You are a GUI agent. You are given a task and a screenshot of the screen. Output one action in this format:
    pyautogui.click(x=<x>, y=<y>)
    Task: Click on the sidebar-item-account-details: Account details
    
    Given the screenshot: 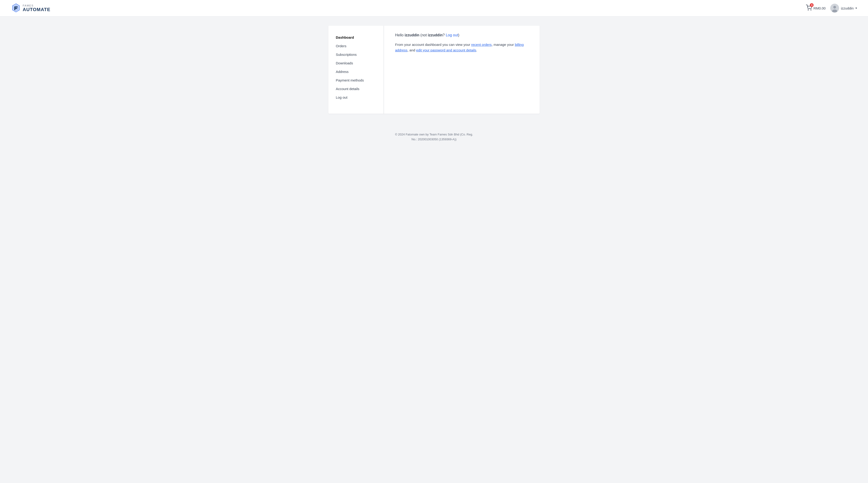 What is the action you would take?
    pyautogui.click(x=356, y=89)
    